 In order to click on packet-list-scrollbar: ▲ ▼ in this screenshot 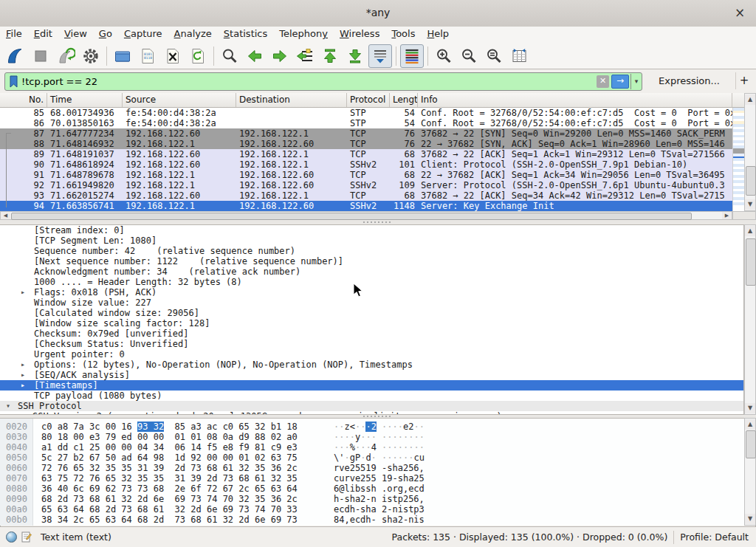, I will do `click(750, 152)`.